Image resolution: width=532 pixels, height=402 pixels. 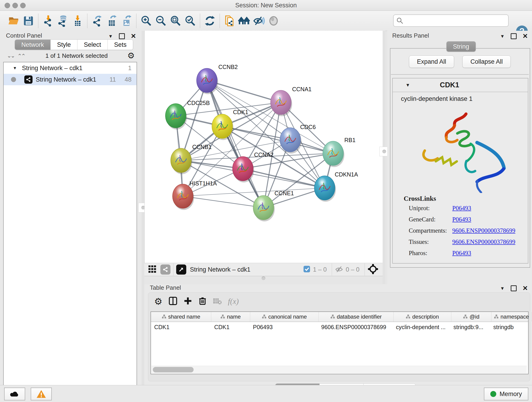 What do you see at coordinates (74, 45) in the screenshot?
I see `control-panel-tabs: Network Style Select Sets` at bounding box center [74, 45].